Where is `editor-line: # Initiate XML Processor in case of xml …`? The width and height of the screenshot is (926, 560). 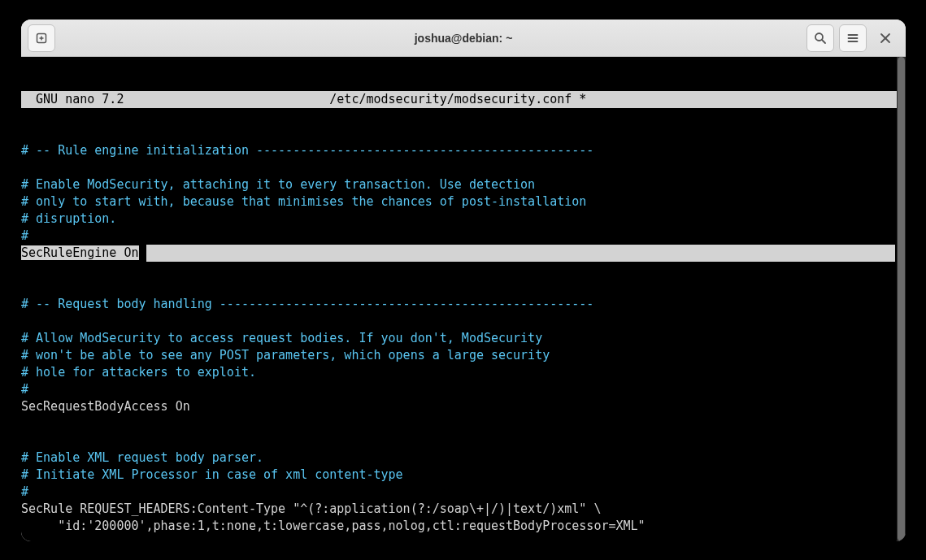
editor-line: # Initiate XML Processor in case of xml … is located at coordinates (459, 475).